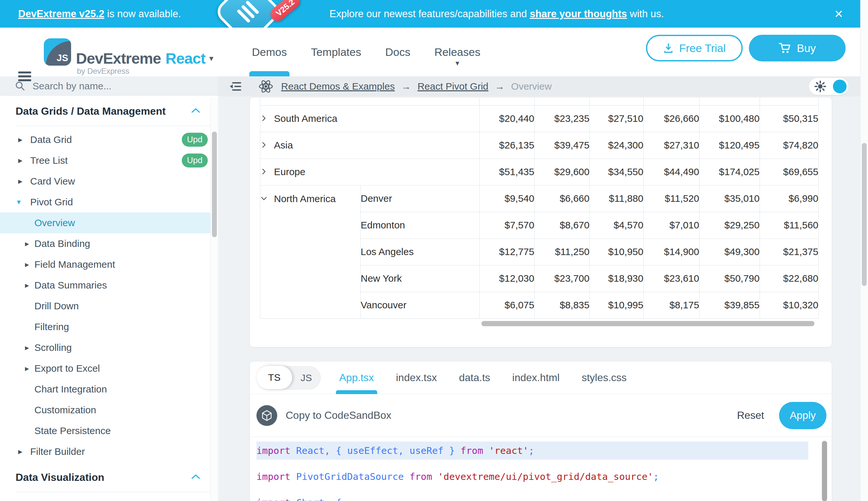 Image resolution: width=868 pixels, height=501 pixels. I want to click on sidebar-item-scrolling: ▶Scrolling, so click(109, 348).